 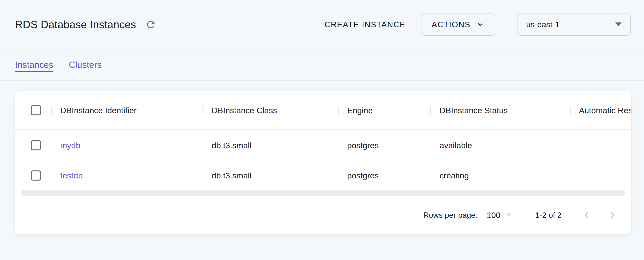 What do you see at coordinates (127, 110) in the screenshot?
I see `column-header-dbinstance-identifier: DBInstance Identifier` at bounding box center [127, 110].